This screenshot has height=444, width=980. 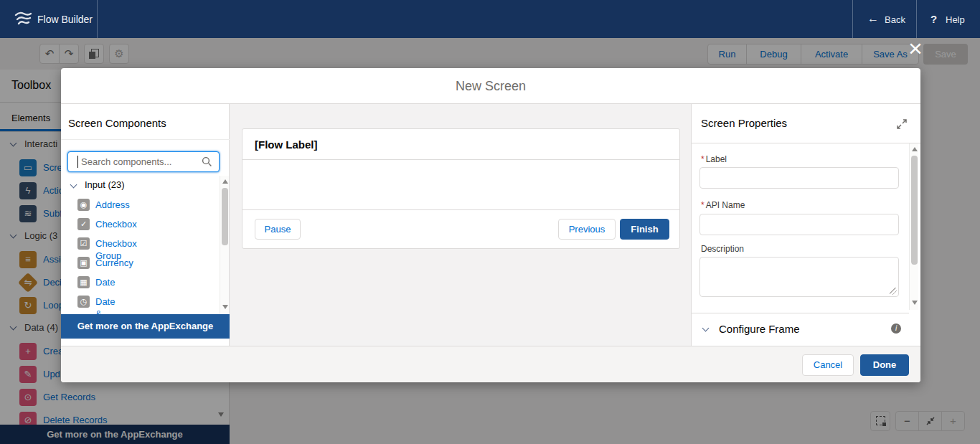 I want to click on search-components-input, so click(x=143, y=162).